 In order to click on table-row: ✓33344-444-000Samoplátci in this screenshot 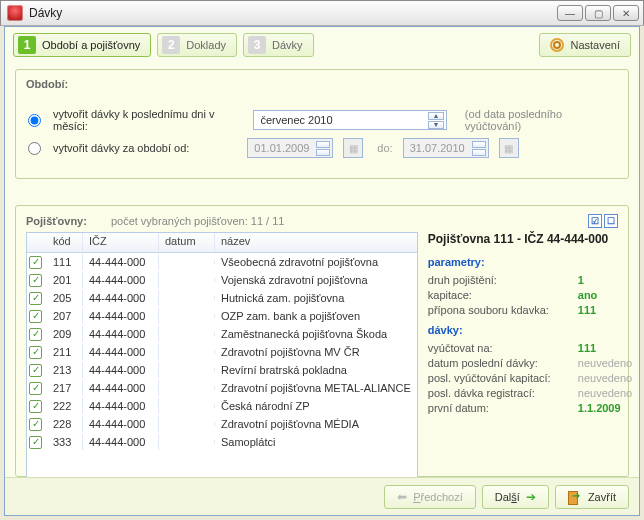, I will do `click(222, 442)`.